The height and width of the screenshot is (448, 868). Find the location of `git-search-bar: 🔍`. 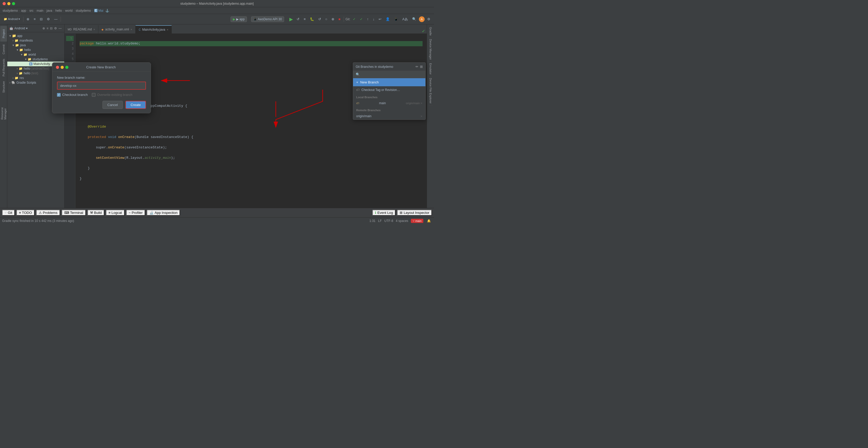

git-search-bar: 🔍 is located at coordinates (390, 75).